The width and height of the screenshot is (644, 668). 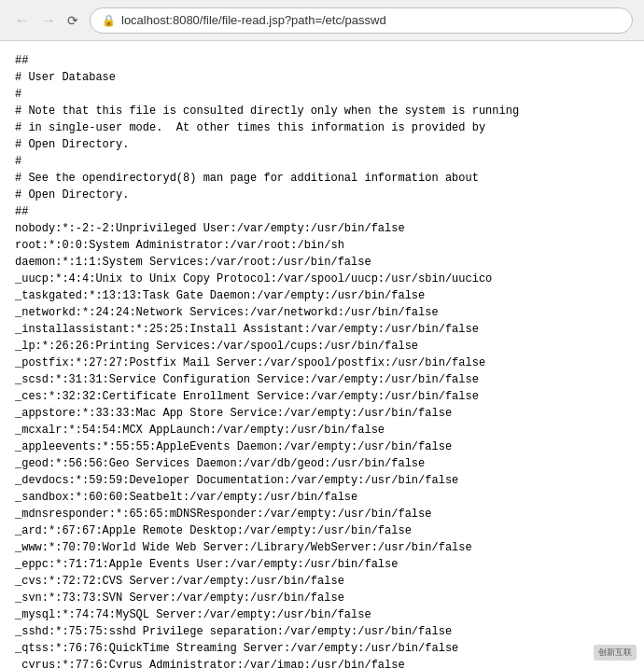 What do you see at coordinates (22, 21) in the screenshot?
I see `back-button: ←` at bounding box center [22, 21].